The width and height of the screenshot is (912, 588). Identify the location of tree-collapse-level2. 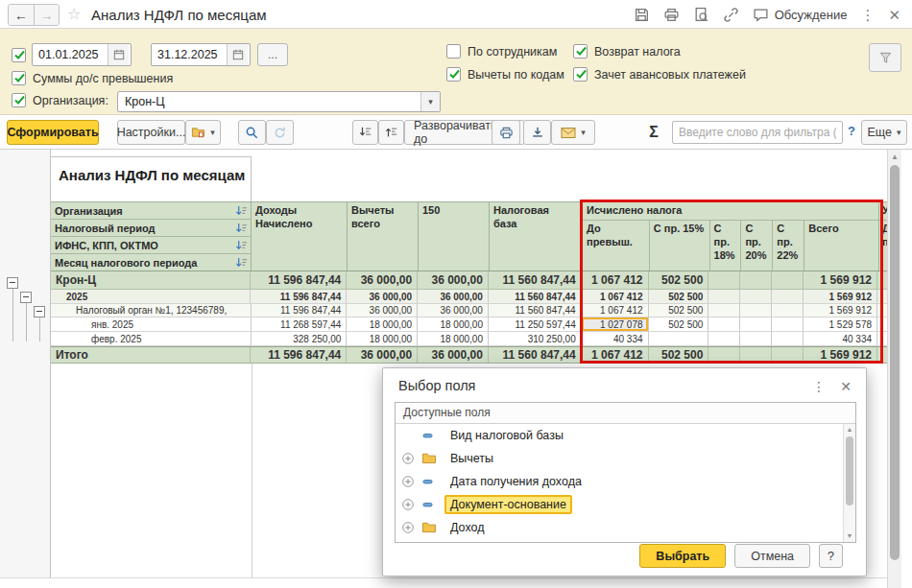
(26, 297).